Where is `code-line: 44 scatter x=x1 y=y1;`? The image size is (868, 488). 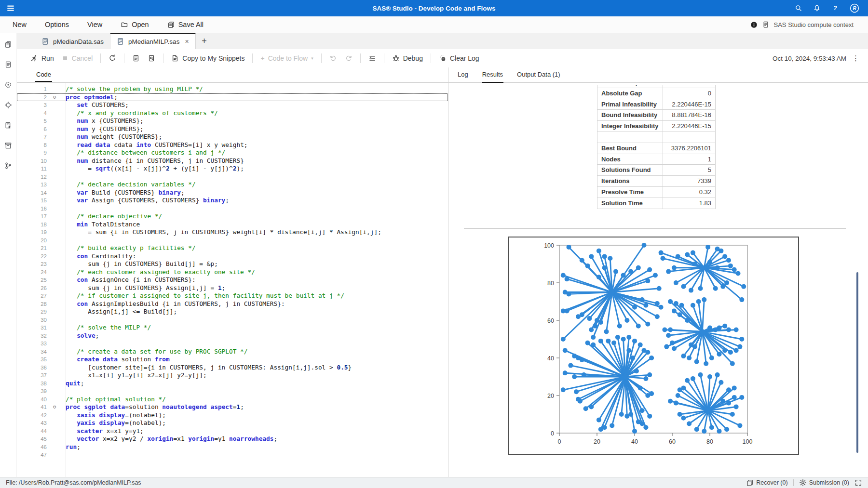 code-line: 44 scatter x=x1 y=y1; is located at coordinates (232, 432).